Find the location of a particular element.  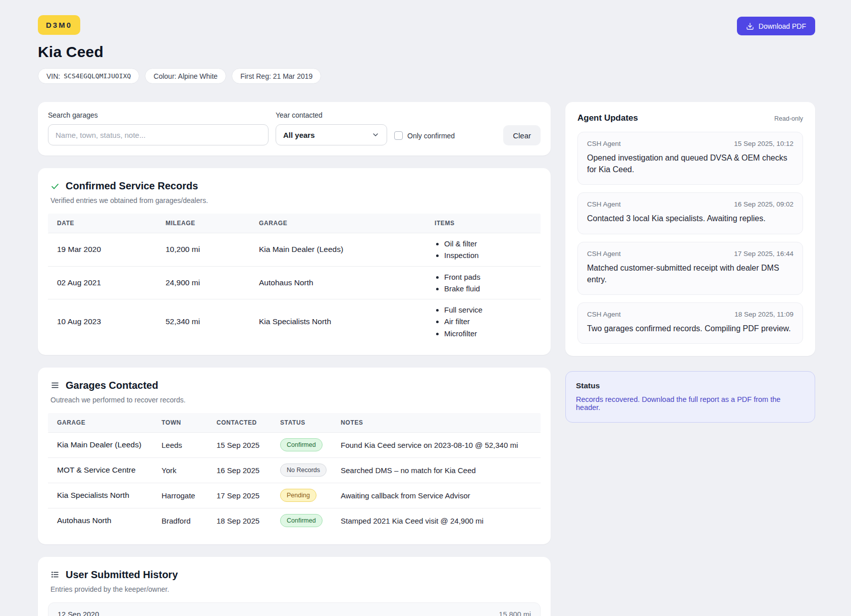

agent-message: Two garages confirmed records. Compiling… is located at coordinates (690, 328).